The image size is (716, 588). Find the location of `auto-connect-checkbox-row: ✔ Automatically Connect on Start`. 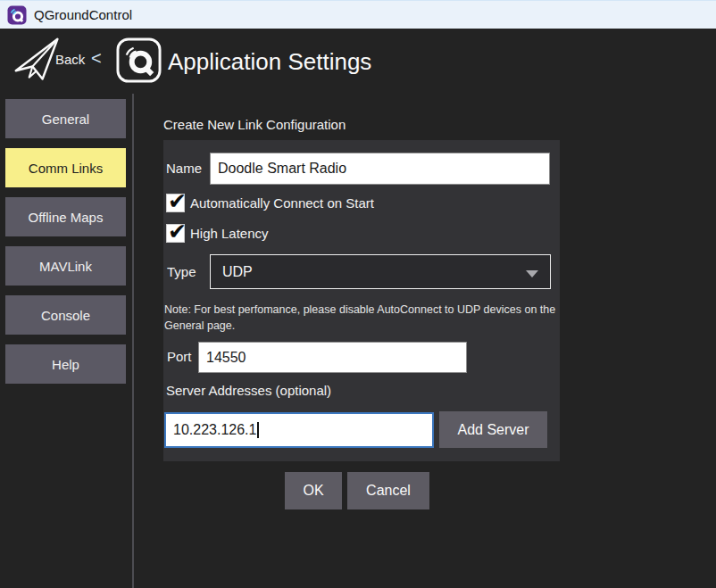

auto-connect-checkbox-row: ✔ Automatically Connect on Start is located at coordinates (270, 203).